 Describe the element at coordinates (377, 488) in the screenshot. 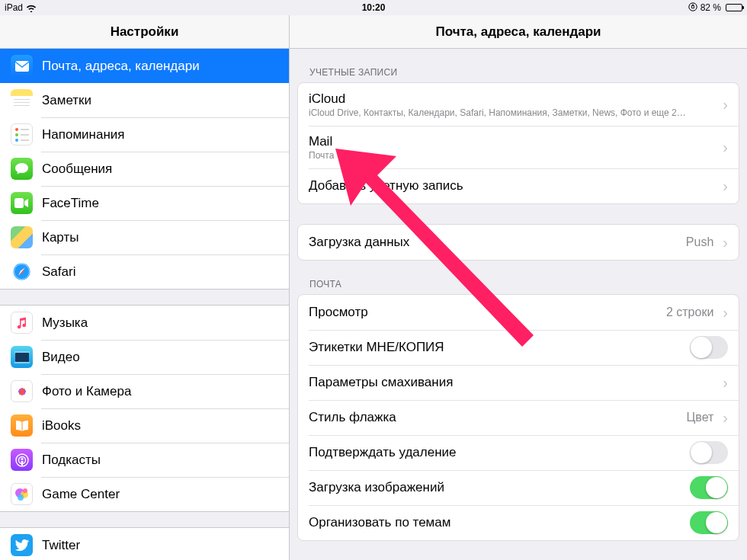

I see `load-images-label: Загрузка изображений` at that location.